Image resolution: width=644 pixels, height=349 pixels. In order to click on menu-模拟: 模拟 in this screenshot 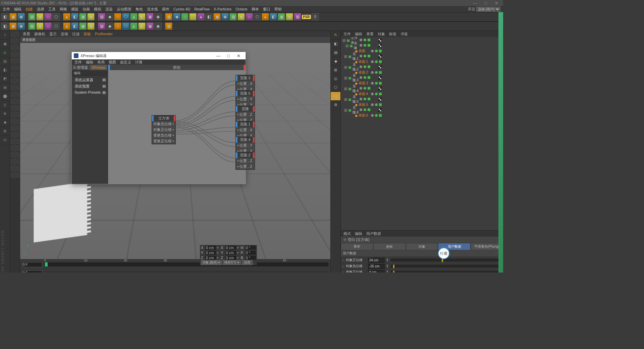, I will do `click(98, 9)`.